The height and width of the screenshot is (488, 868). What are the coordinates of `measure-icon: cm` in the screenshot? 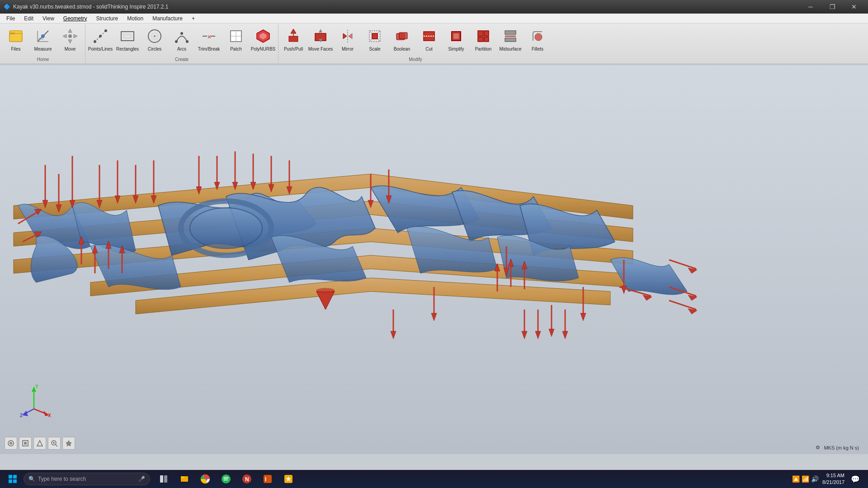 It's located at (43, 36).